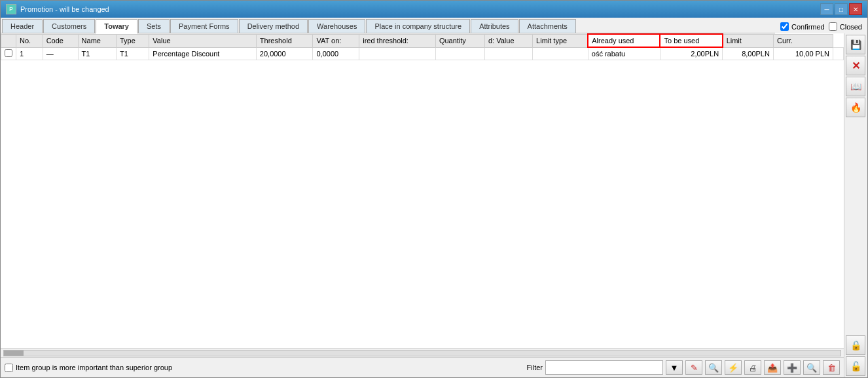 The height and width of the screenshot is (378, 868). Describe the element at coordinates (856, 366) in the screenshot. I see `unlock-icon: 🔓` at that location.